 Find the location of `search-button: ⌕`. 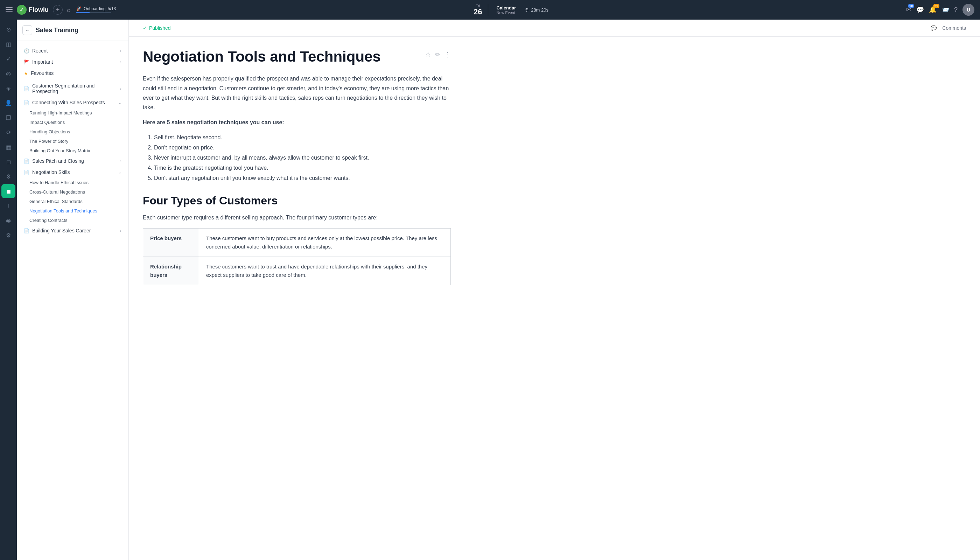

search-button: ⌕ is located at coordinates (69, 10).